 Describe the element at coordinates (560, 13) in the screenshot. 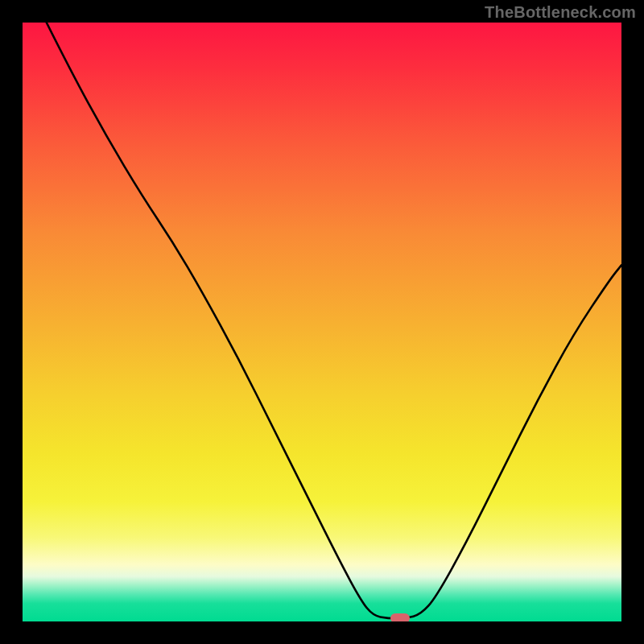

I see `watermark-text: TheBottleneck.com` at that location.